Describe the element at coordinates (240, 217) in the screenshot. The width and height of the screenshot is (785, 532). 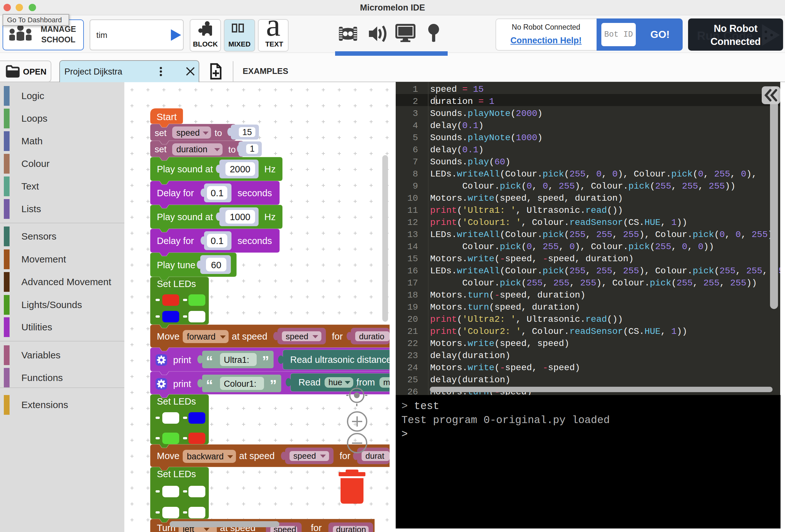
I see `svg-text: 1000` at that location.